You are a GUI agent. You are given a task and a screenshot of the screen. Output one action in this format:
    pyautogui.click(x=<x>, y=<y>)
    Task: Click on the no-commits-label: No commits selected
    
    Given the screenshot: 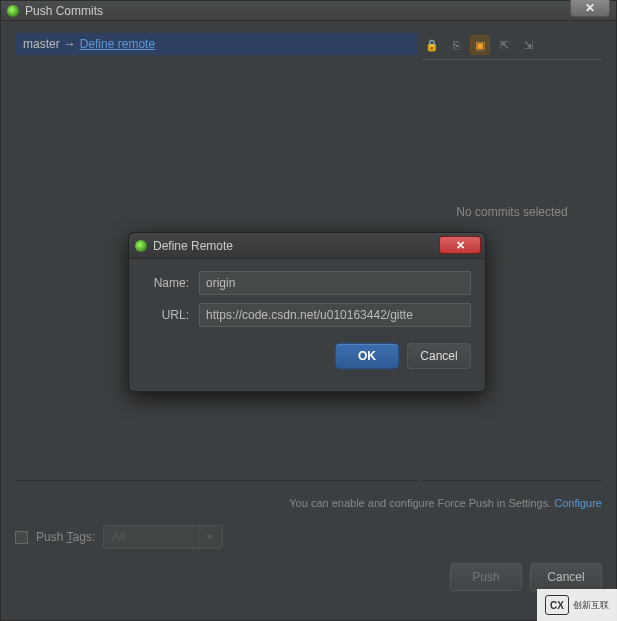 What is the action you would take?
    pyautogui.click(x=512, y=212)
    